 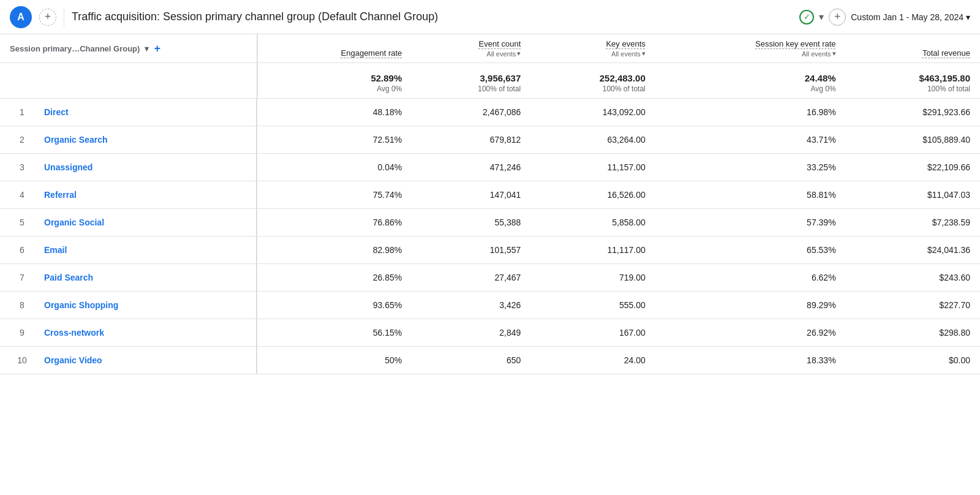 I want to click on key-events-9: 24.00, so click(x=593, y=360).